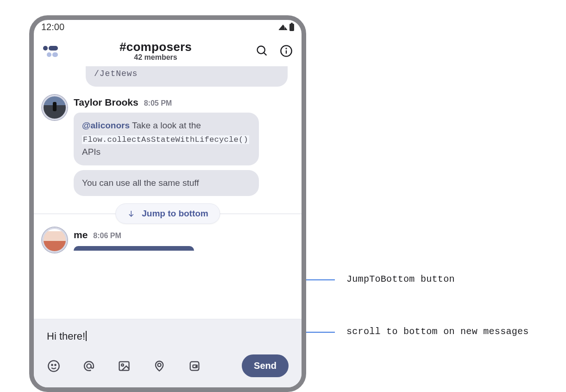 The width and height of the screenshot is (566, 392). I want to click on jump-to-bottom-label: Jump to bottom, so click(175, 214).